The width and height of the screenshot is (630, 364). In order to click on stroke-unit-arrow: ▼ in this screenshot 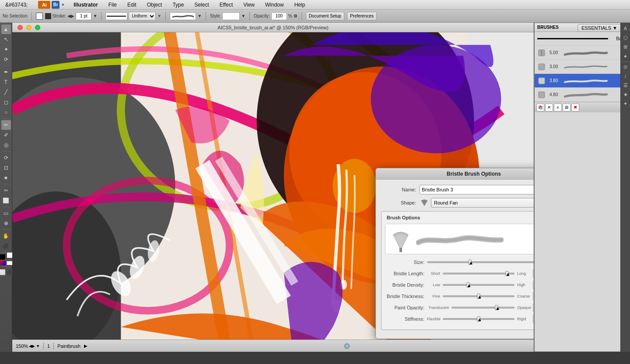, I will do `click(95, 16)`.